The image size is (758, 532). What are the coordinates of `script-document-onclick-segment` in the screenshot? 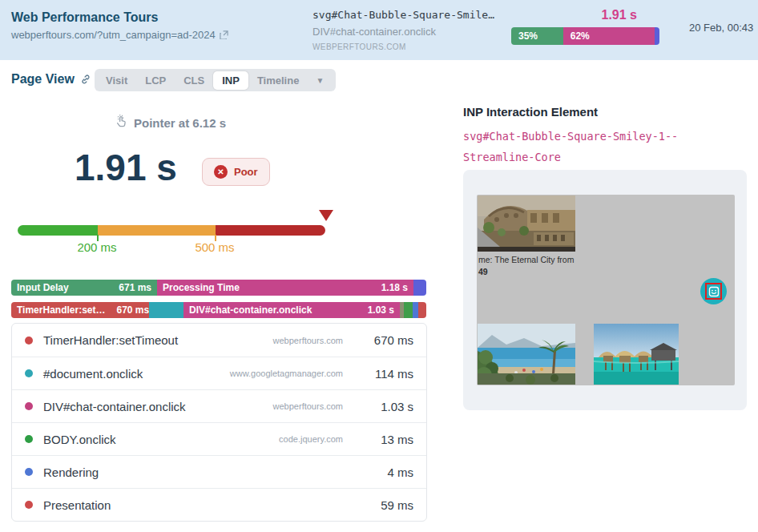 It's located at (167, 310).